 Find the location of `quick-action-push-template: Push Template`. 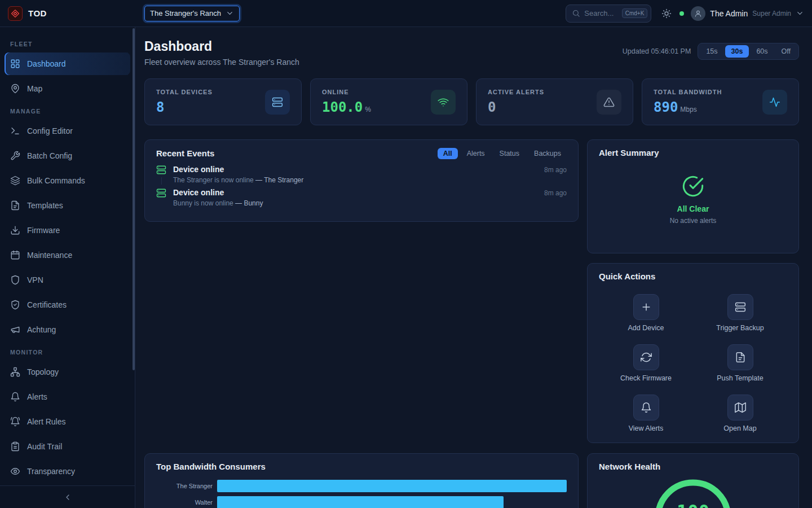

quick-action-push-template: Push Template is located at coordinates (740, 364).